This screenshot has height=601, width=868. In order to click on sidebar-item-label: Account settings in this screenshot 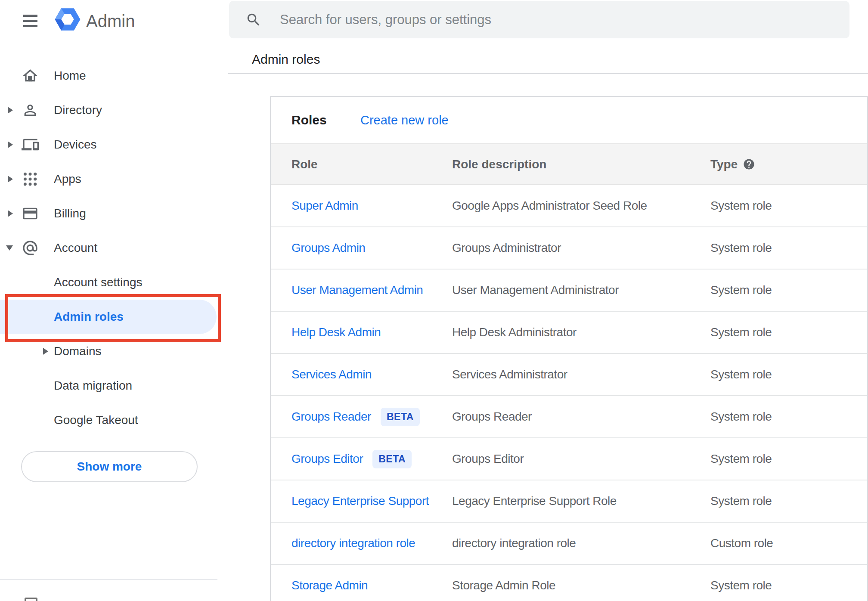, I will do `click(98, 282)`.